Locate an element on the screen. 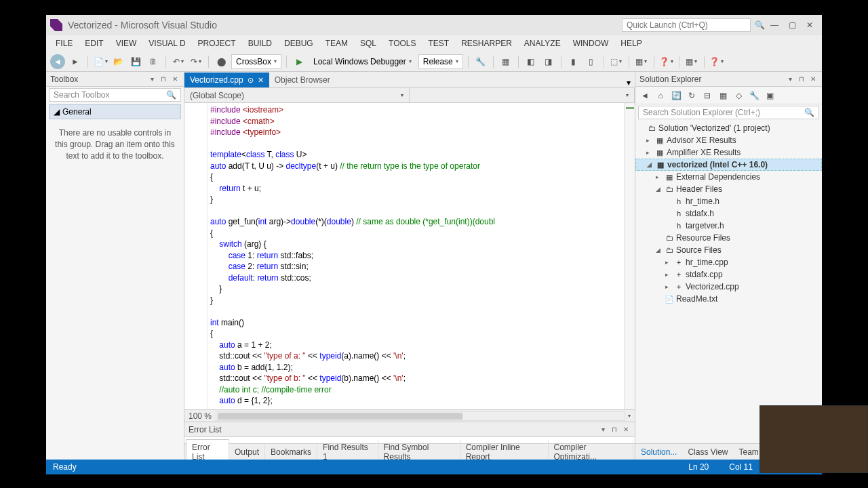  open-file-button: 📂 is located at coordinates (118, 62).